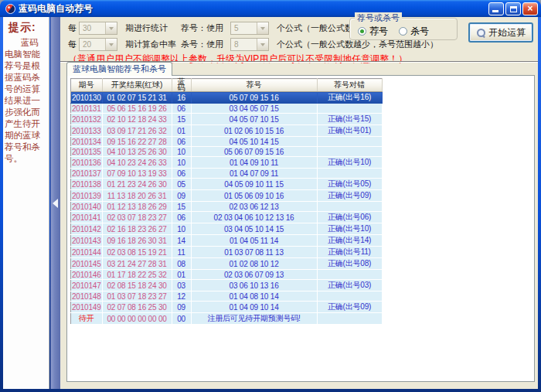  I want to click on table-row: 201014702 08 15 18 24 300303 06 10 13 16…, so click(227, 286).